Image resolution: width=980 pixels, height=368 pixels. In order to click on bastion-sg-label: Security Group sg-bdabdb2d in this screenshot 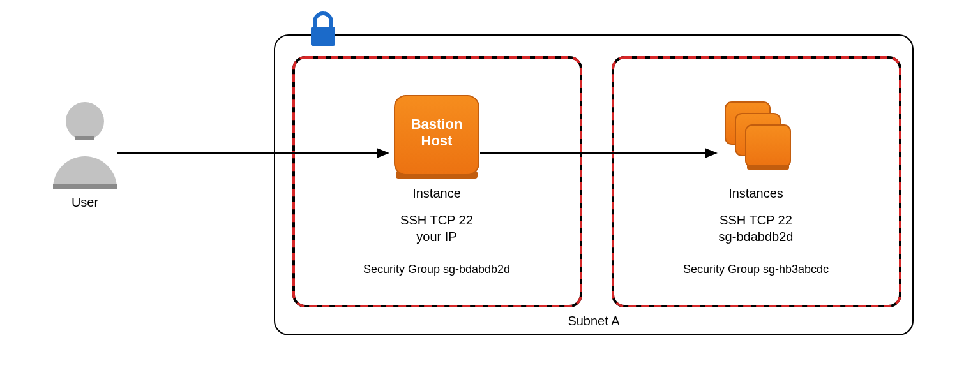, I will do `click(437, 269)`.